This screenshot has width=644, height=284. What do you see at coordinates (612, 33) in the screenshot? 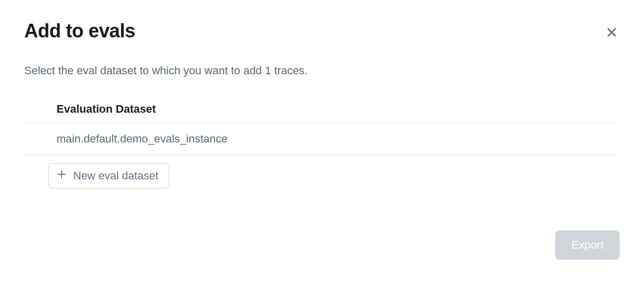
I see `close-icon` at bounding box center [612, 33].